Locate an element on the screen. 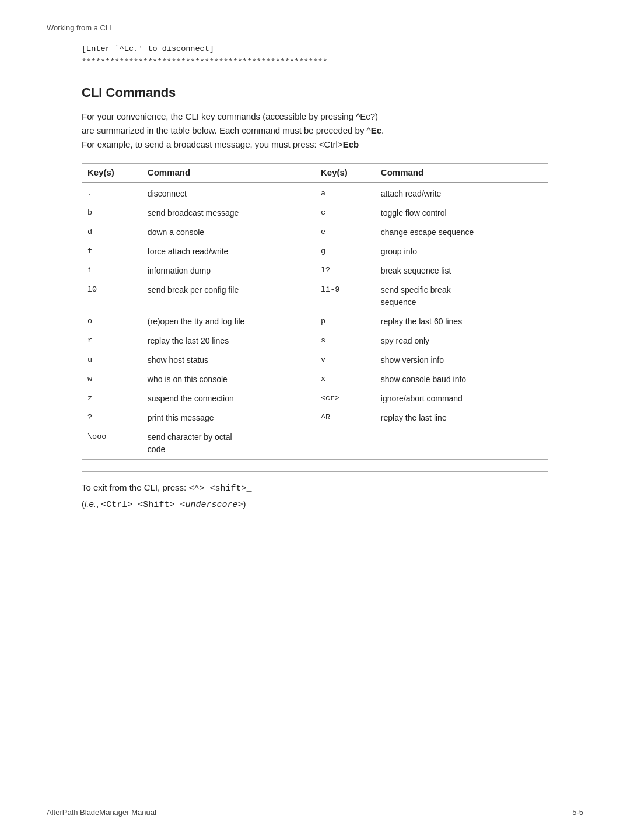  table-row: bsend broadcast messagectoggle flow cont… is located at coordinates (315, 214).